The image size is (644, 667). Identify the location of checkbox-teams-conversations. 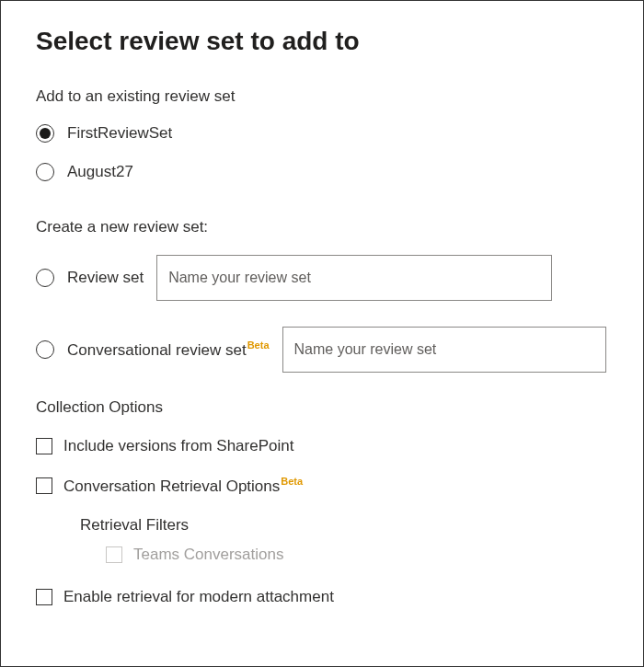
(114, 555).